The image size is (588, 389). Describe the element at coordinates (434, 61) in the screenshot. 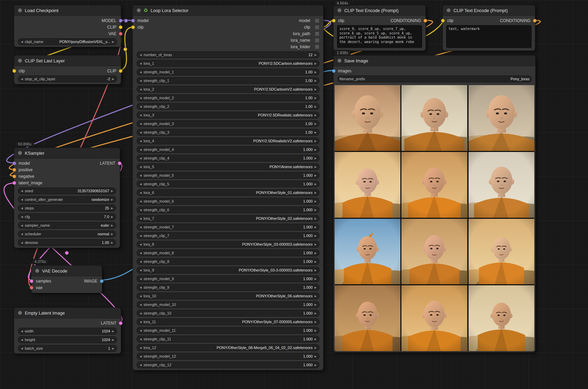

I see `node-header: Save Image` at that location.